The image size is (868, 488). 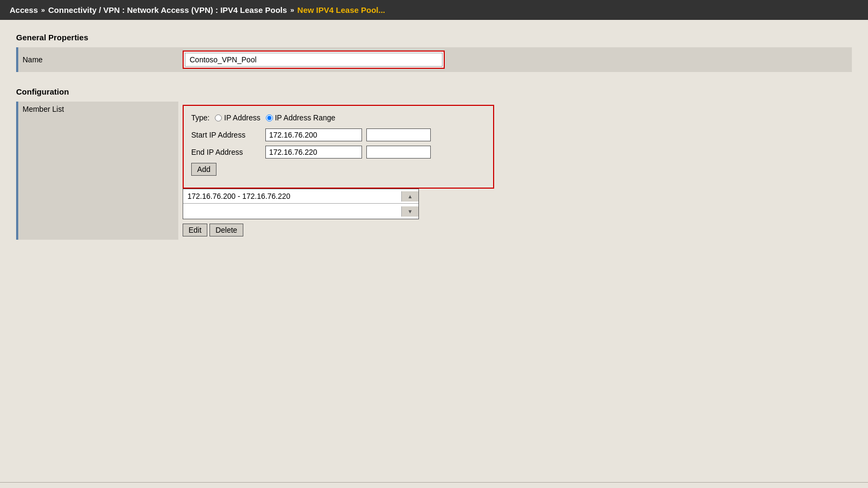 I want to click on add-button: Add, so click(x=204, y=169).